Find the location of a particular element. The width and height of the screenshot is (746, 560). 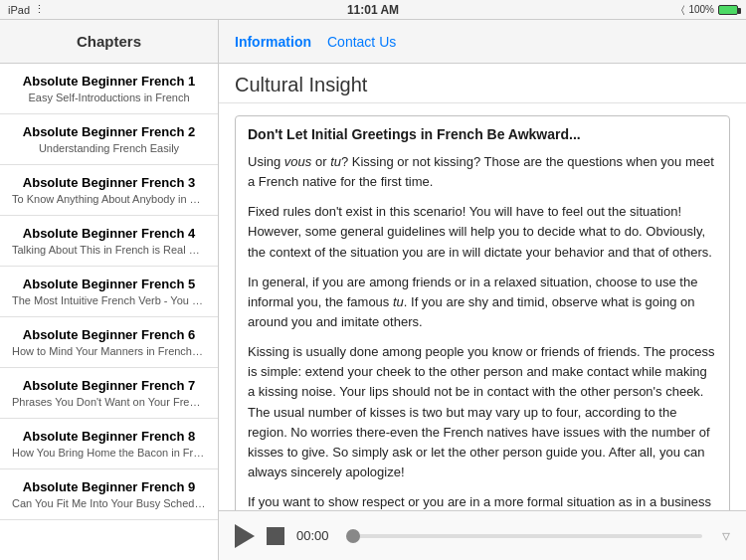

chapter-item-5: Absolute Beginner French 5The Most Intui… is located at coordinates (109, 292).